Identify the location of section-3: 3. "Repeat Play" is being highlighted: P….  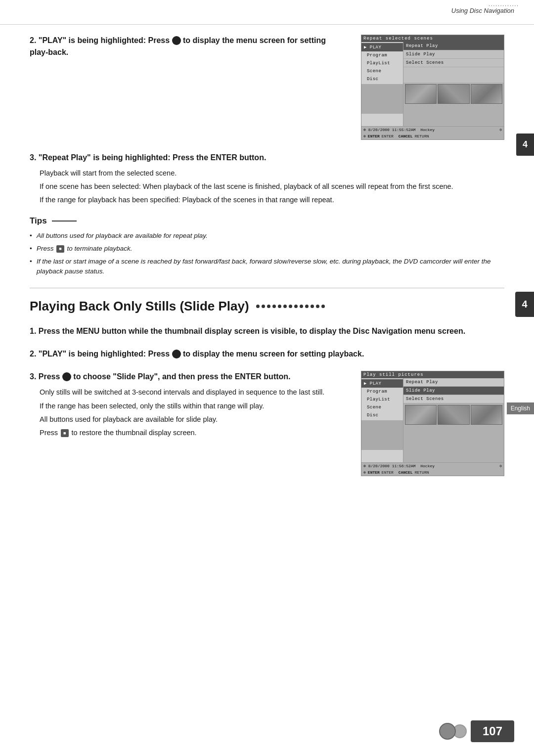
(267, 179).